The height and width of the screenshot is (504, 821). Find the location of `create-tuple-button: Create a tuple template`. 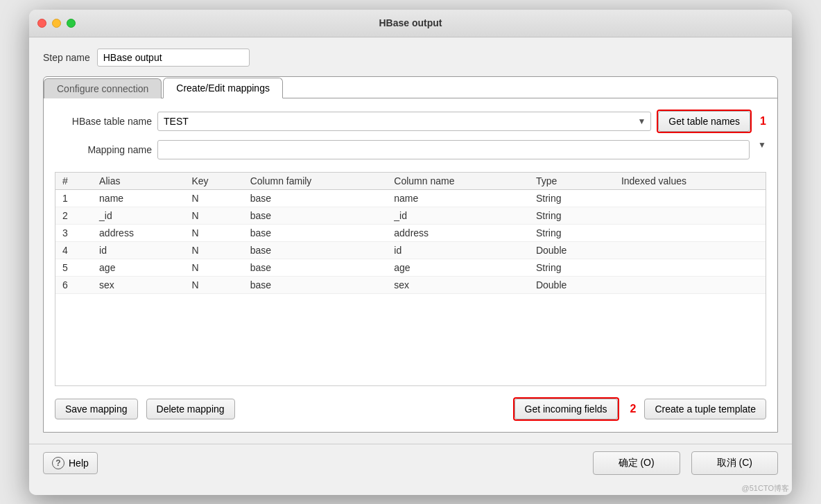

create-tuple-button: Create a tuple template is located at coordinates (705, 409).